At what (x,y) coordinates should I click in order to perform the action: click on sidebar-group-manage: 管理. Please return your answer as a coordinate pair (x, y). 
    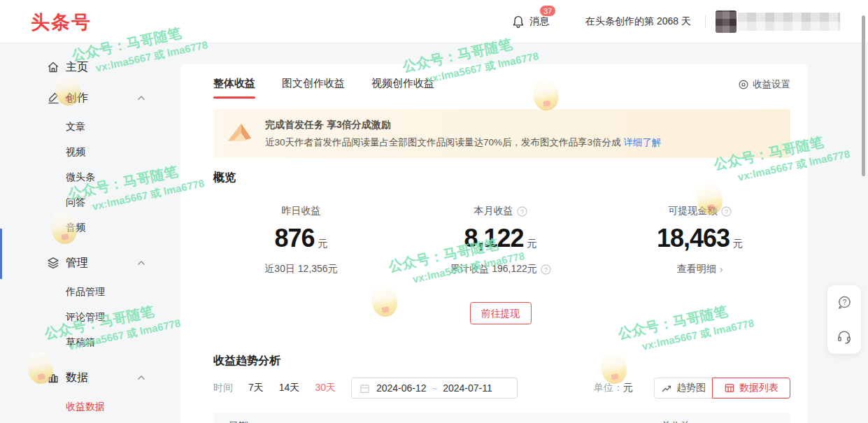
    Looking at the image, I should click on (90, 263).